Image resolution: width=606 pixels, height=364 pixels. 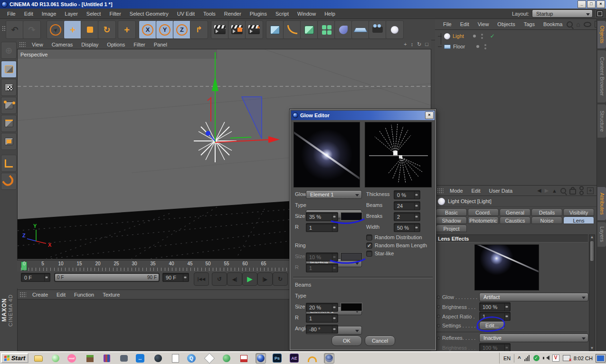 What do you see at coordinates (395, 29) in the screenshot?
I see `add-light-button` at bounding box center [395, 29].